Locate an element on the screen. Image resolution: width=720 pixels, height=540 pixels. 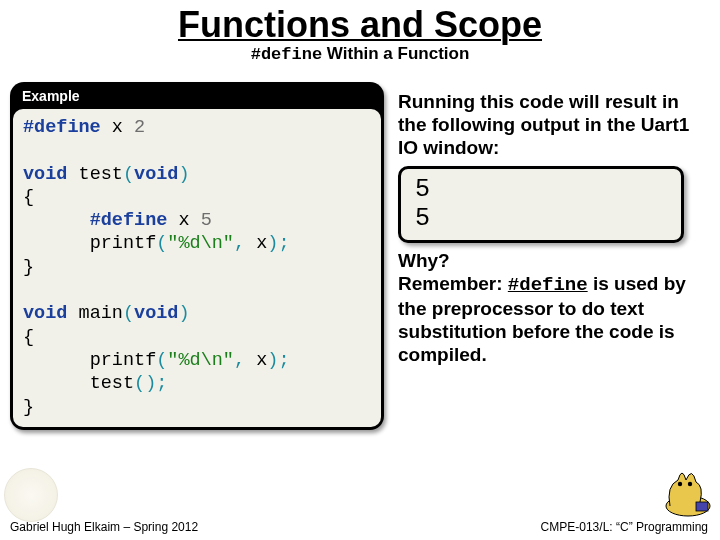
output-line-2: 5 is located at coordinates (541, 219).